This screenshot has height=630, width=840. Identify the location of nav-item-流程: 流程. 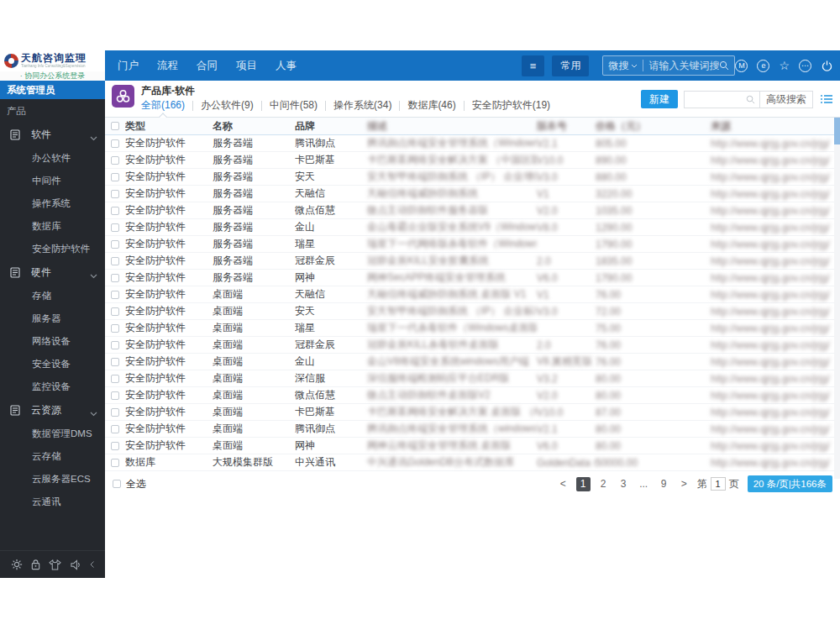
(168, 66).